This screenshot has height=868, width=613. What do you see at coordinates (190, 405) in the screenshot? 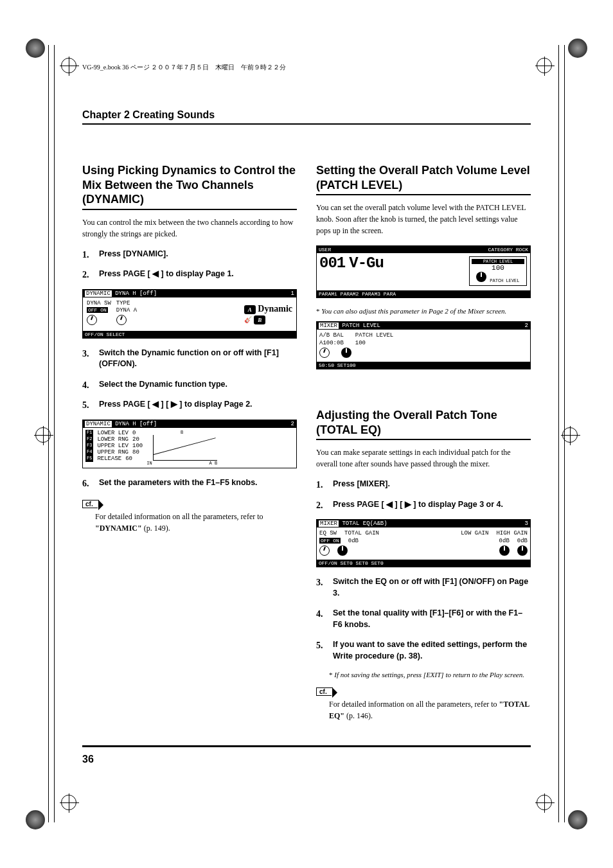
I see `step-5: Press PAGE [ ◀ ] [ ▶ ] to display Page 2…` at bounding box center [190, 405].